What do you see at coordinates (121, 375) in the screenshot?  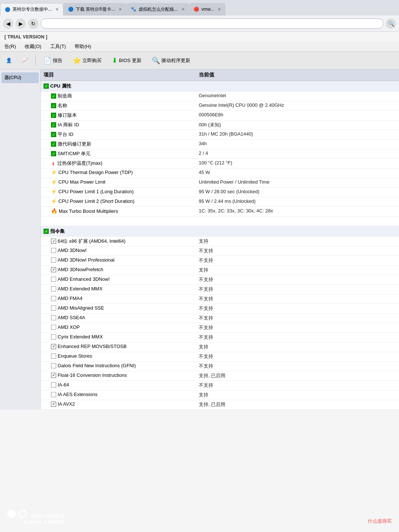 I see `float16-prop: ✓ Float-16 Conversion Instructions` at bounding box center [121, 375].